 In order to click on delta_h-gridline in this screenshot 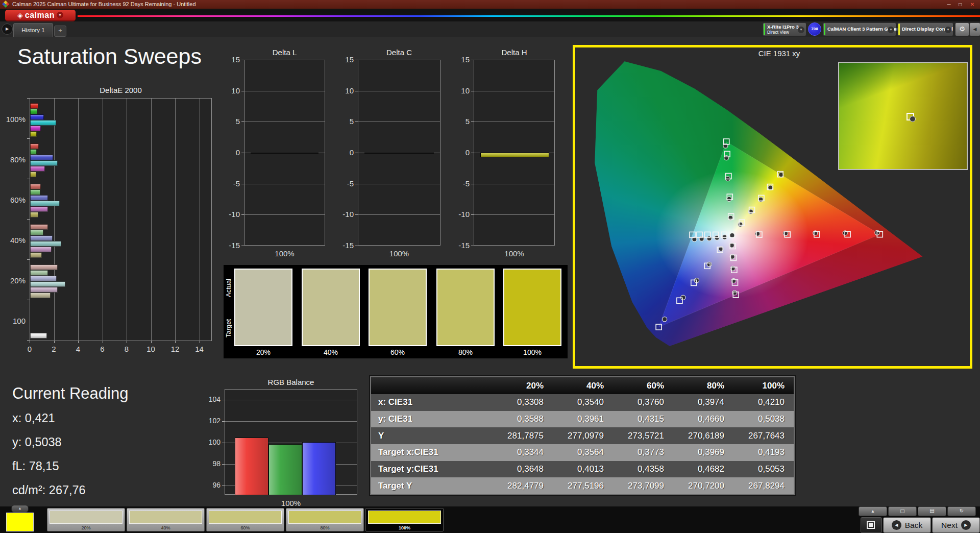, I will do `click(514, 91)`.